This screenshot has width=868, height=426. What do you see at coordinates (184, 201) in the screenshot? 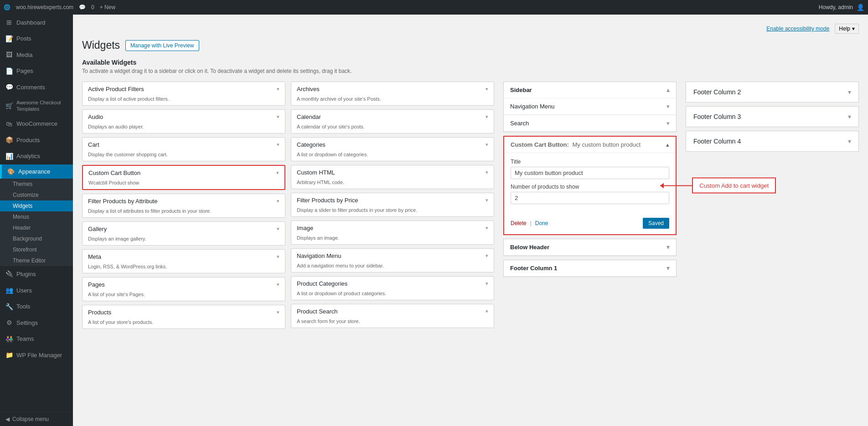
I see `widget-header-filter-products-attribute: Filter Products by Attribute ▾` at bounding box center [184, 201].